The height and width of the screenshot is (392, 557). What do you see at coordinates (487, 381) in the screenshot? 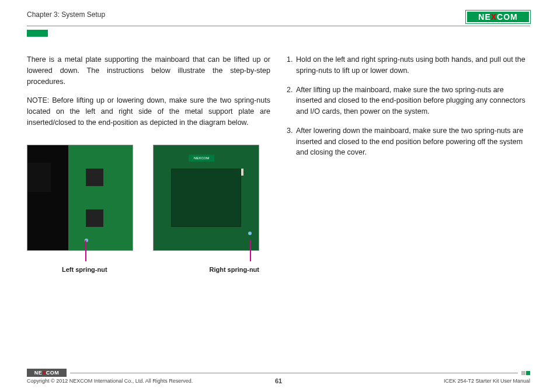
I see `doc-title: ICEK 254-T2 Starter Kit User Manual` at bounding box center [487, 381].